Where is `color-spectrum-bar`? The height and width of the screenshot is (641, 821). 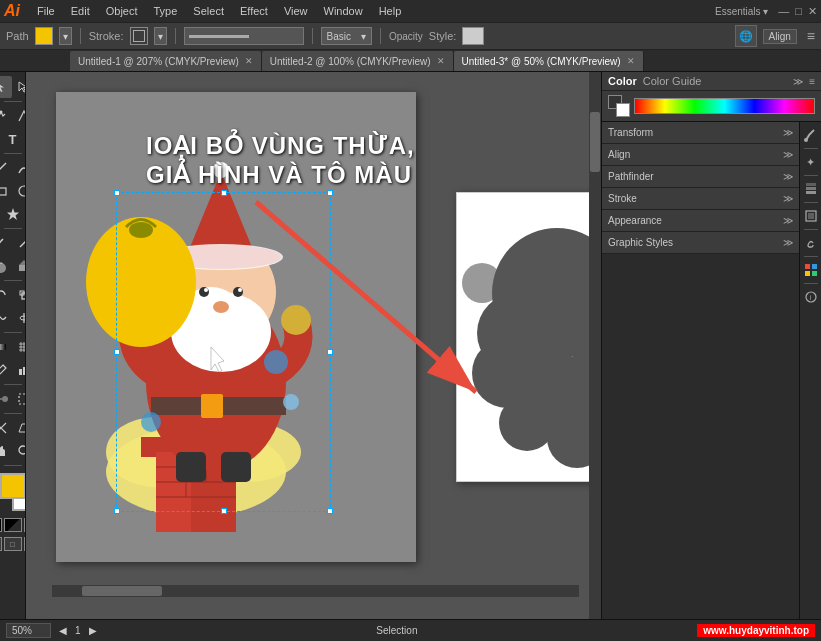
color-spectrum-bar is located at coordinates (724, 106).